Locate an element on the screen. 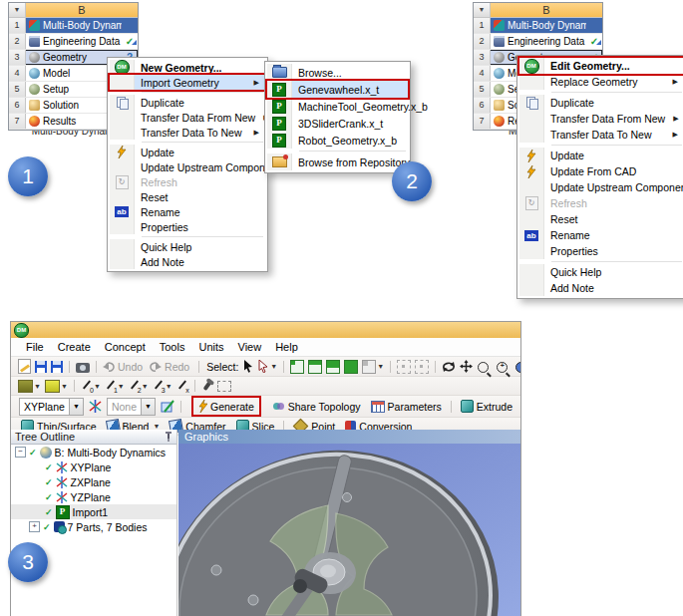  submenu-item-3dslidercrank: 3DSliderCrank.x_t is located at coordinates (337, 124).